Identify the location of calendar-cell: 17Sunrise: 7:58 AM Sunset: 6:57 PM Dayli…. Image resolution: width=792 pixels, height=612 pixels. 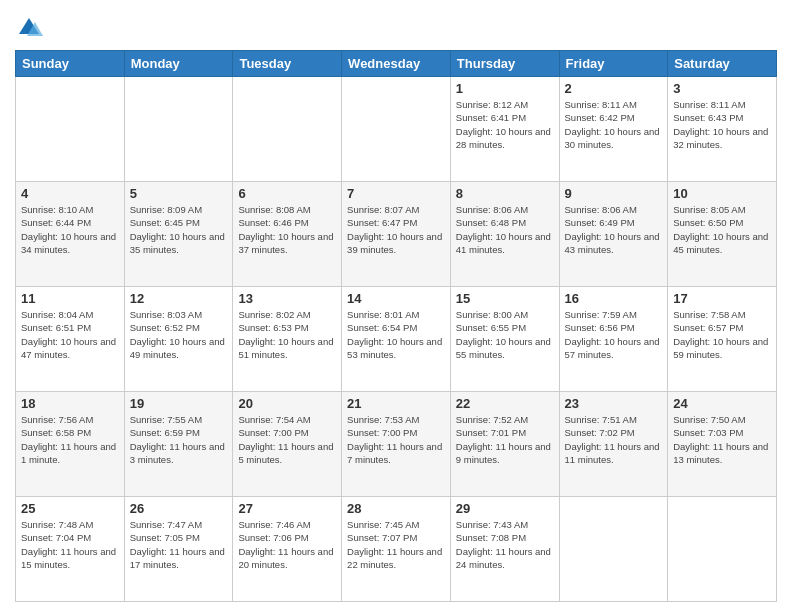
(722, 340).